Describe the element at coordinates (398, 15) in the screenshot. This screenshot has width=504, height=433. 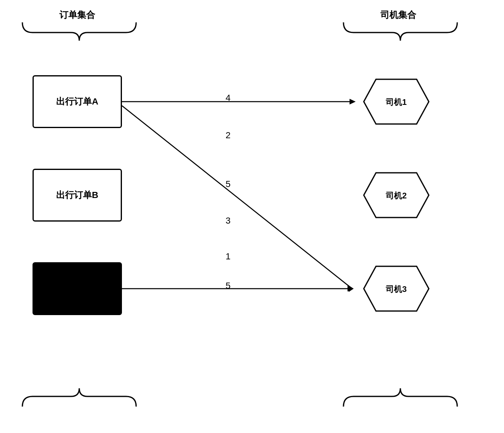
I see `right-group-label: 司机集合` at that location.